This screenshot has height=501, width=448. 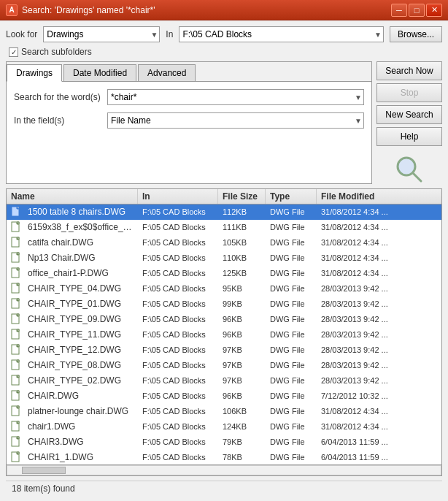 I want to click on file-size: 111KB, so click(x=242, y=227).